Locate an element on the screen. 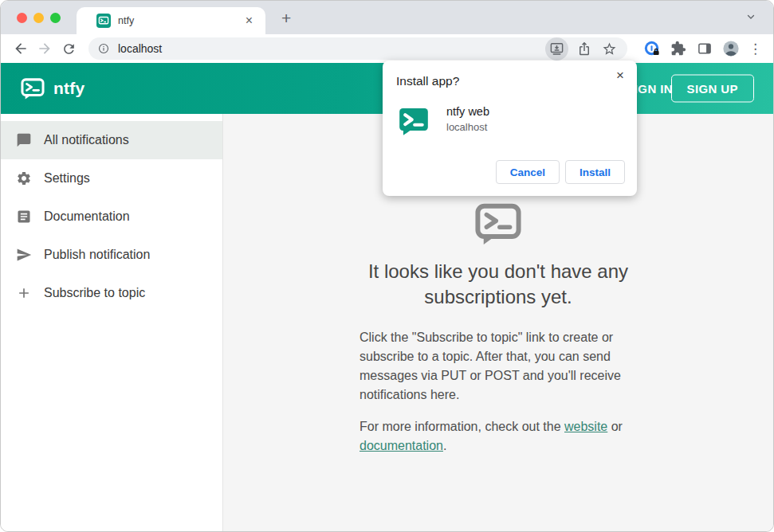  website-link: website is located at coordinates (586, 427).